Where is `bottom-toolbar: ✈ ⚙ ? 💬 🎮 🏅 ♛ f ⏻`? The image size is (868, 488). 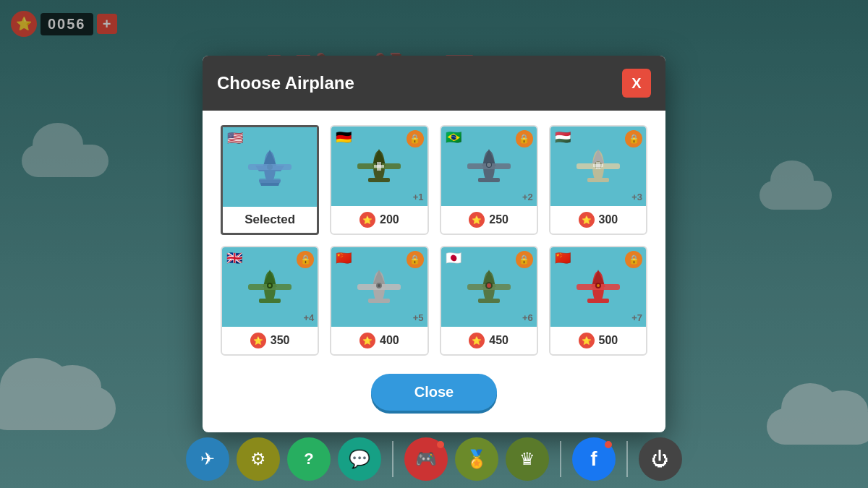
bottom-toolbar: ✈ ⚙ ? 💬 🎮 🏅 ♛ f ⏻ is located at coordinates (434, 459).